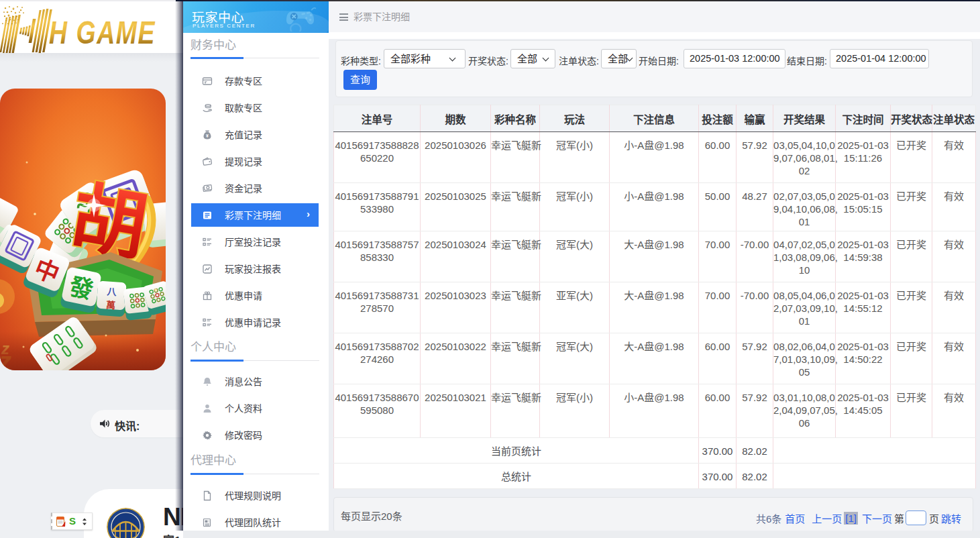 The height and width of the screenshot is (538, 980). What do you see at coordinates (102, 33) in the screenshot?
I see `svg-text: H GAME` at bounding box center [102, 33].